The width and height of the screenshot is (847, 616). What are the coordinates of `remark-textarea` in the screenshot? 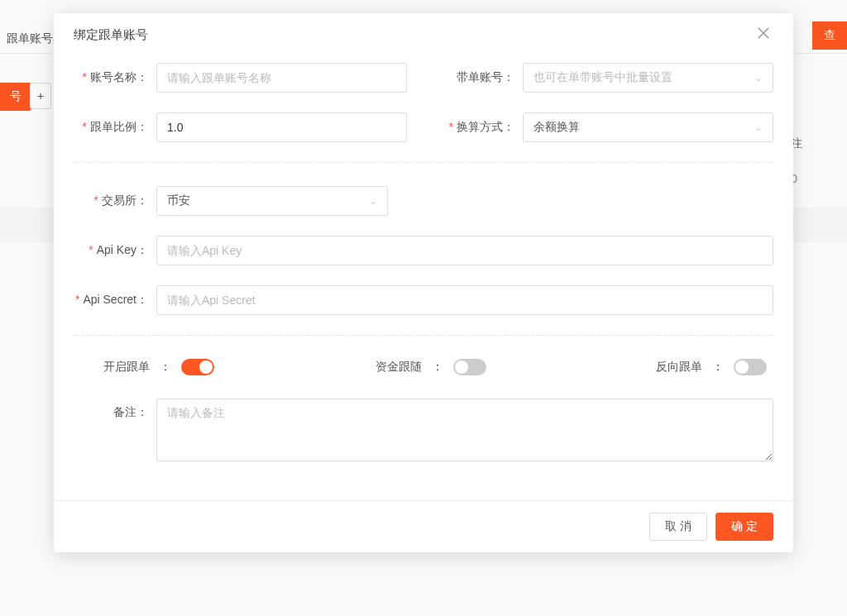 It's located at (465, 430).